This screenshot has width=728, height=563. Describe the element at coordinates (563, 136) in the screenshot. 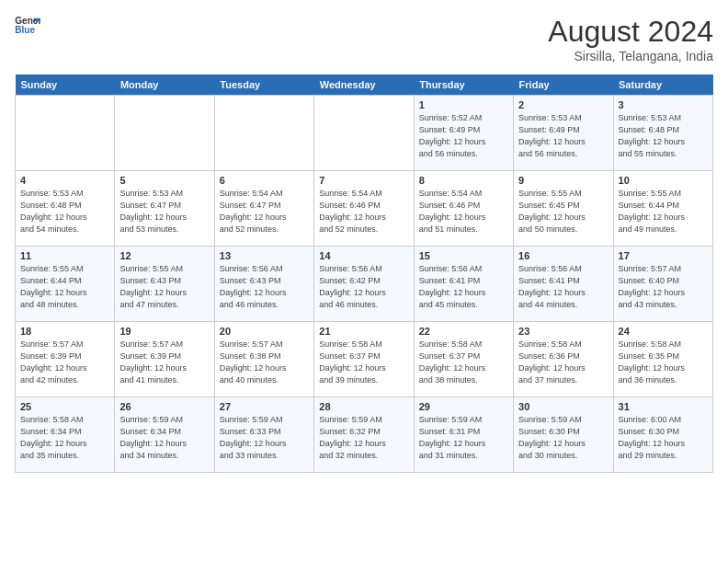

I see `day-info: Sunrise: 5:53 AM Sunset: 6:49 PM Dayligh…` at that location.